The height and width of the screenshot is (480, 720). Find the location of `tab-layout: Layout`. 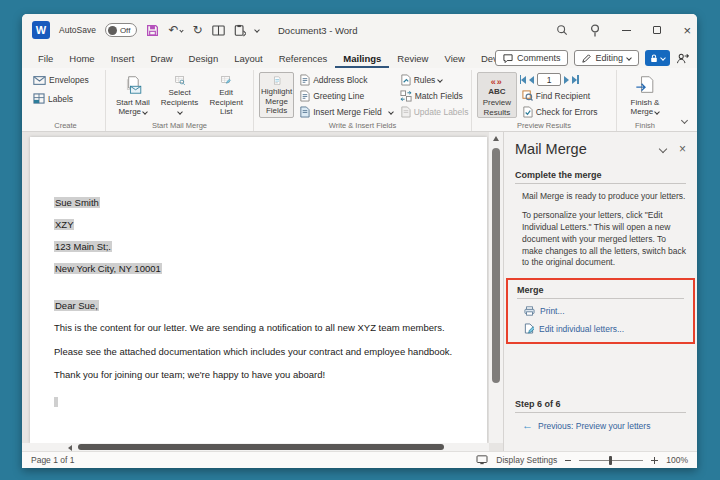

tab-layout: Layout is located at coordinates (248, 59).